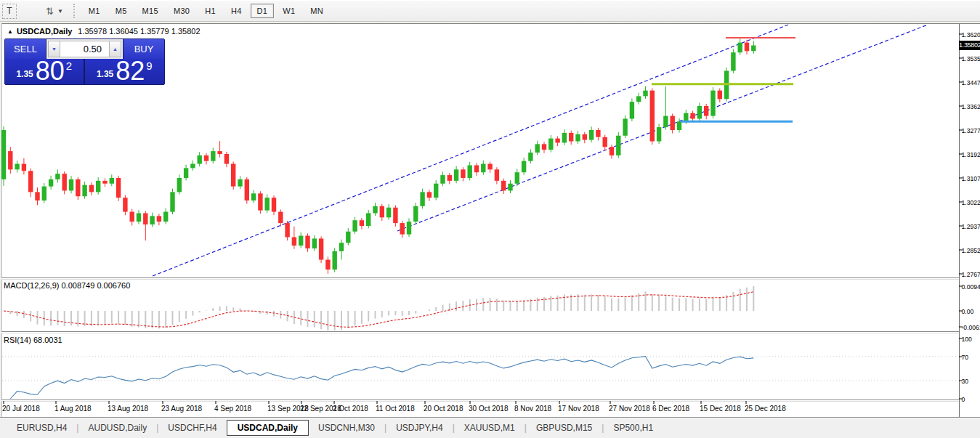 The height and width of the screenshot is (438, 980). What do you see at coordinates (149, 65) in the screenshot?
I see `ask-pipette: 9` at bounding box center [149, 65].